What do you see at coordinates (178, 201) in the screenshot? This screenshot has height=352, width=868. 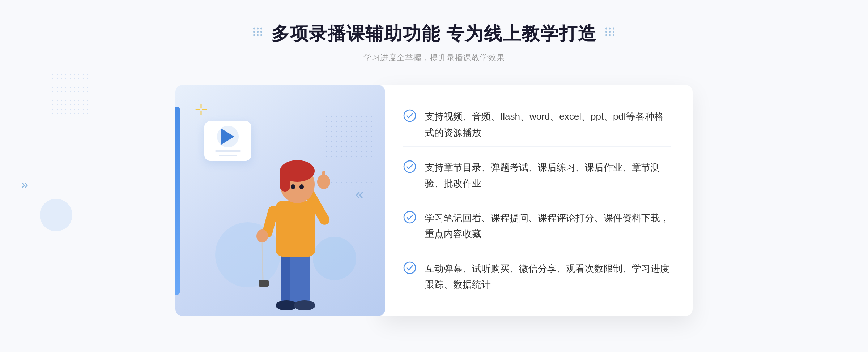 I see `blue-bar` at bounding box center [178, 201].